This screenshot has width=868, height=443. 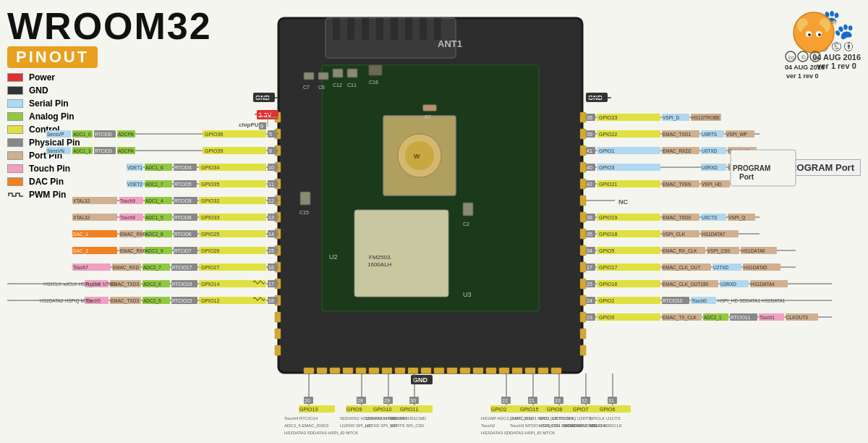 I want to click on svg-text: 17, so click(x=271, y=284).